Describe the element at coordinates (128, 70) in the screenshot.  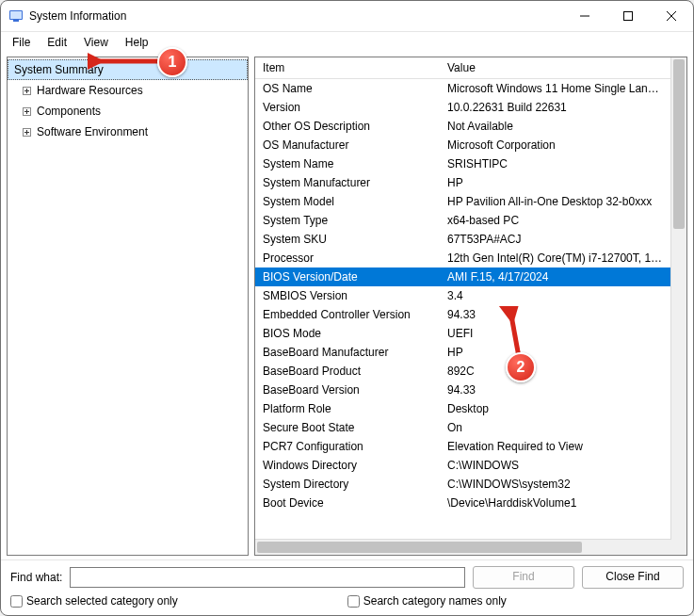
I see `tree-item-system-summary: System Summary` at that location.